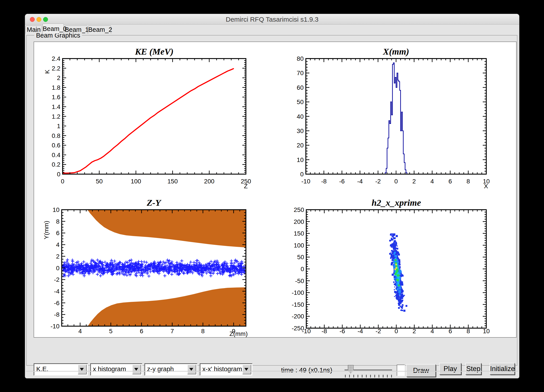 The height and width of the screenshot is (392, 544). Describe the element at coordinates (450, 369) in the screenshot. I see `play-button: Play` at that location.